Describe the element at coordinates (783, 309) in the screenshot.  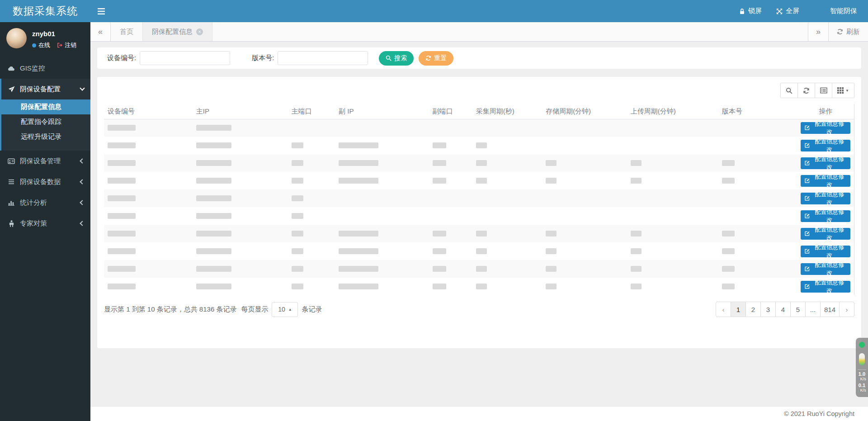
I see `page-number-button: 4` at that location.